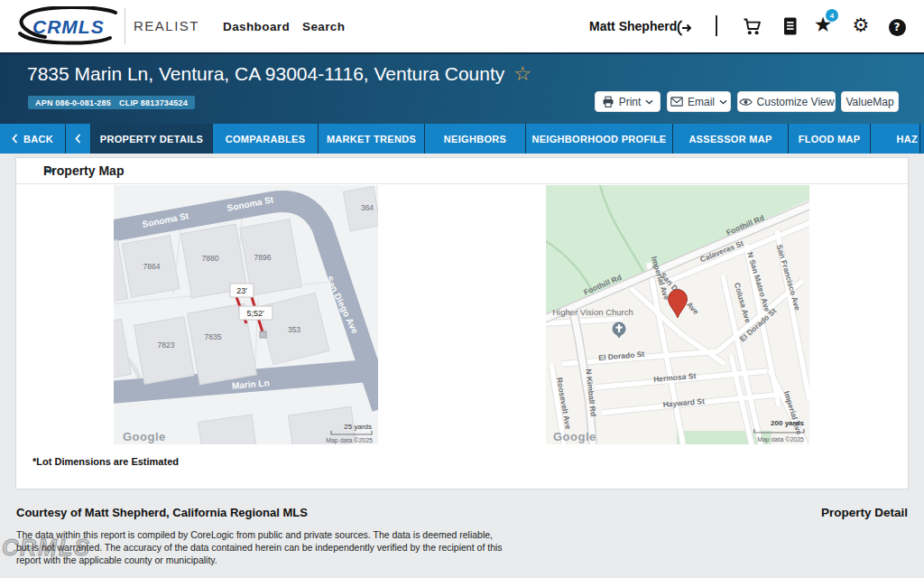  I want to click on measurement-label: 23', so click(242, 291).